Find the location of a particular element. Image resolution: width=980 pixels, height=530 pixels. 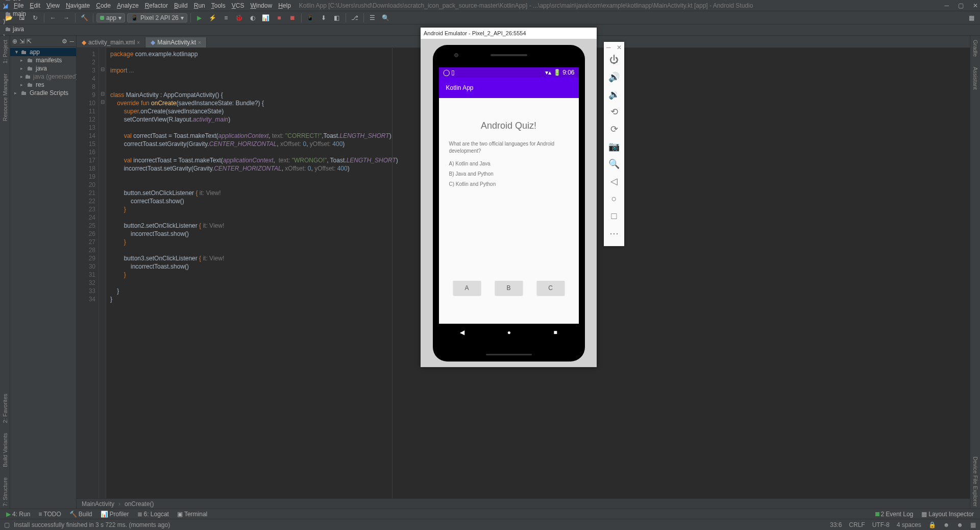

favorites-tool-button: 2: Favorites is located at coordinates (5, 408).